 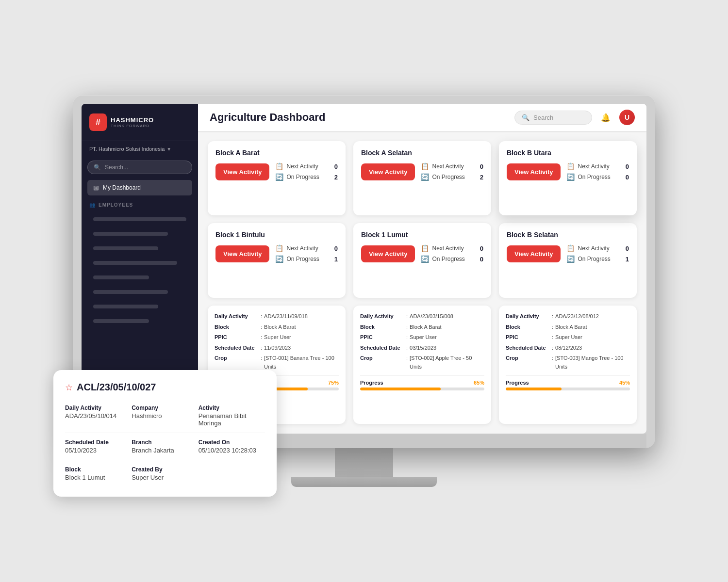 I want to click on block-card-a-barat: Block A Barat View Activity 📋 Next Activ…, so click(x=277, y=178).